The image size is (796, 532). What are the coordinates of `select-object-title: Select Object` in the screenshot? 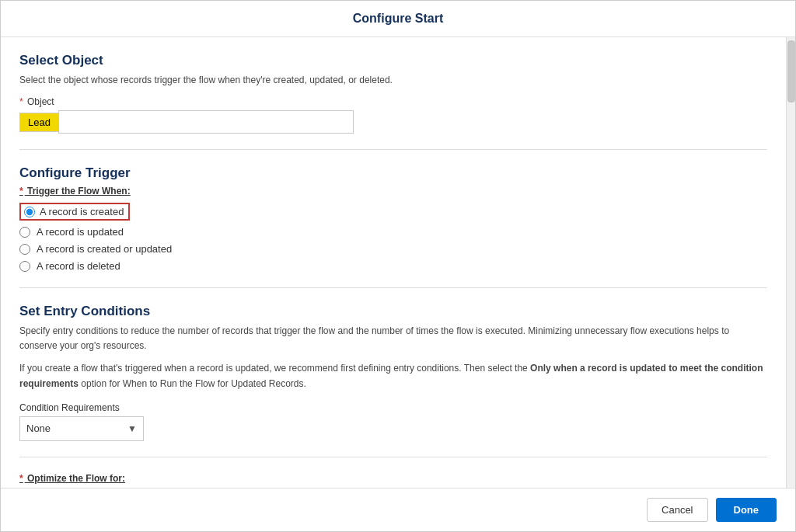 It's located at (393, 61).